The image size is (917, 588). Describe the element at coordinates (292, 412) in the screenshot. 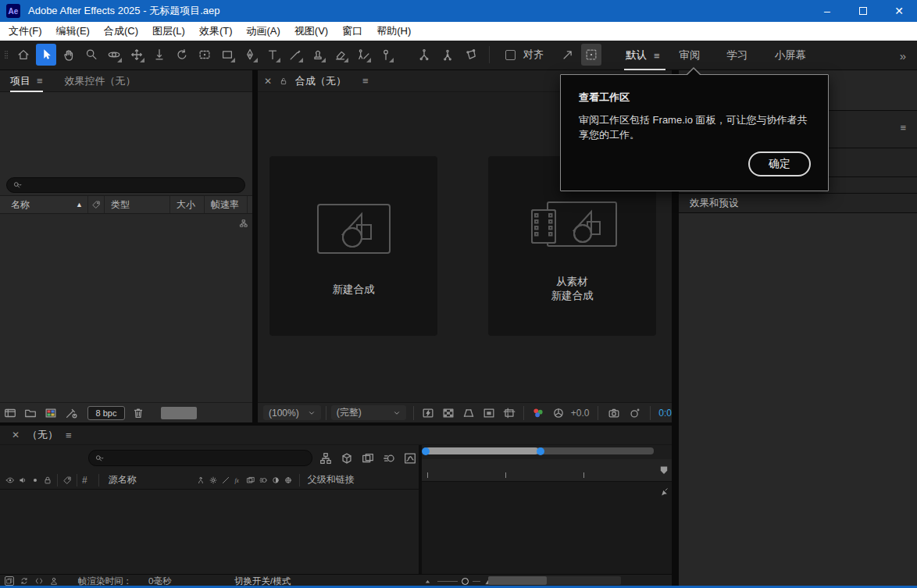

I see `magnification-dropdown: (100%)` at that location.